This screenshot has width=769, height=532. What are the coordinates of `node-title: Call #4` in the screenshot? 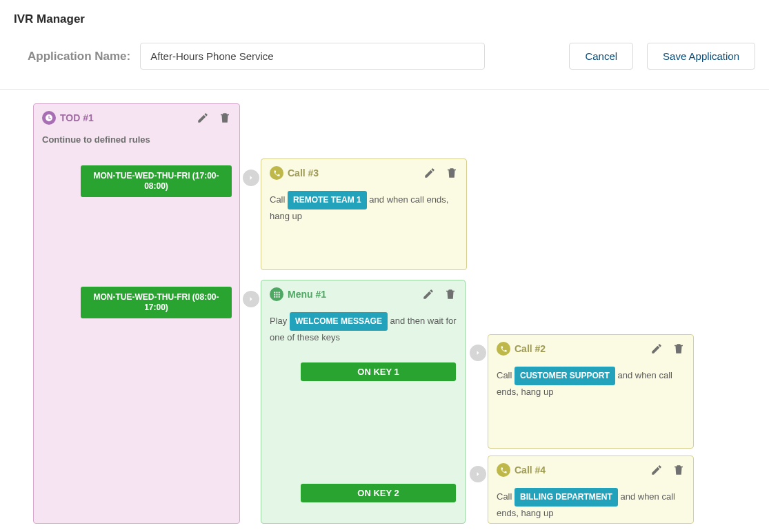 It's located at (530, 470).